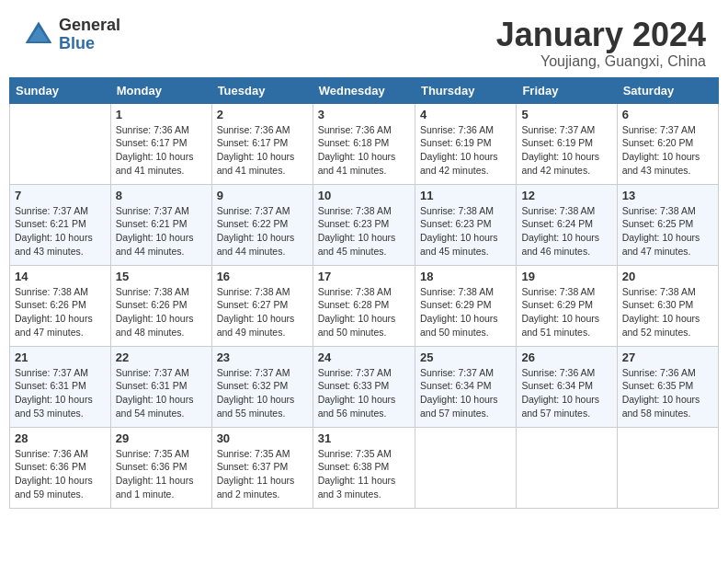 The width and height of the screenshot is (728, 563). What do you see at coordinates (364, 386) in the screenshot?
I see `calendar-week-row: 21Sunrise: 7:37 AMSunset: 6:31 PMDayligh…` at bounding box center [364, 386].